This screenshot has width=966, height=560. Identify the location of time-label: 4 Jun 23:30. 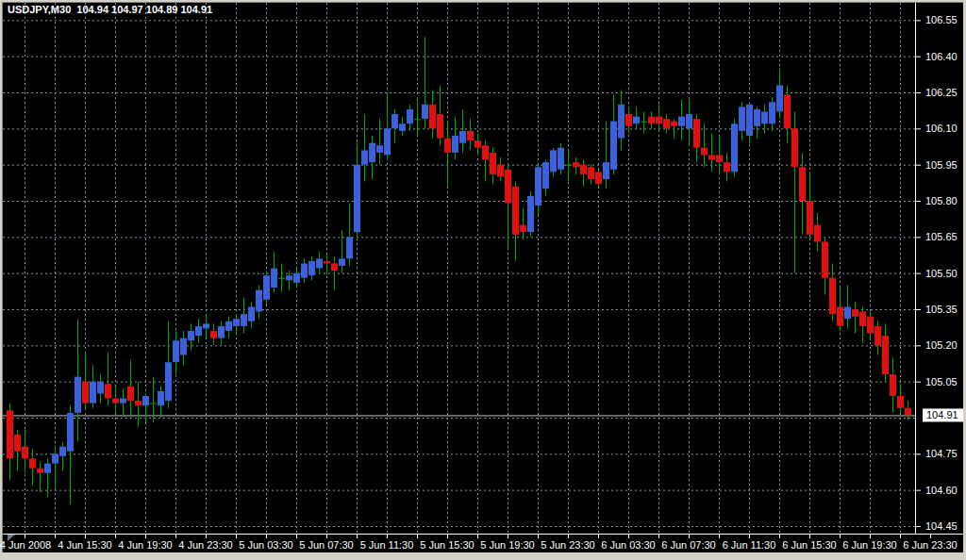
(206, 545).